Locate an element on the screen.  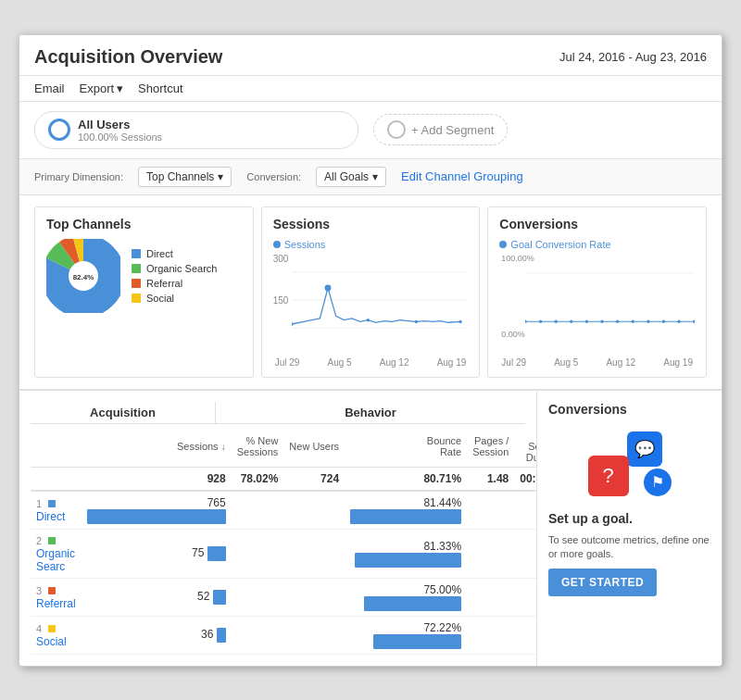
sessions-chart-area: 300 150 is located at coordinates (370, 305).